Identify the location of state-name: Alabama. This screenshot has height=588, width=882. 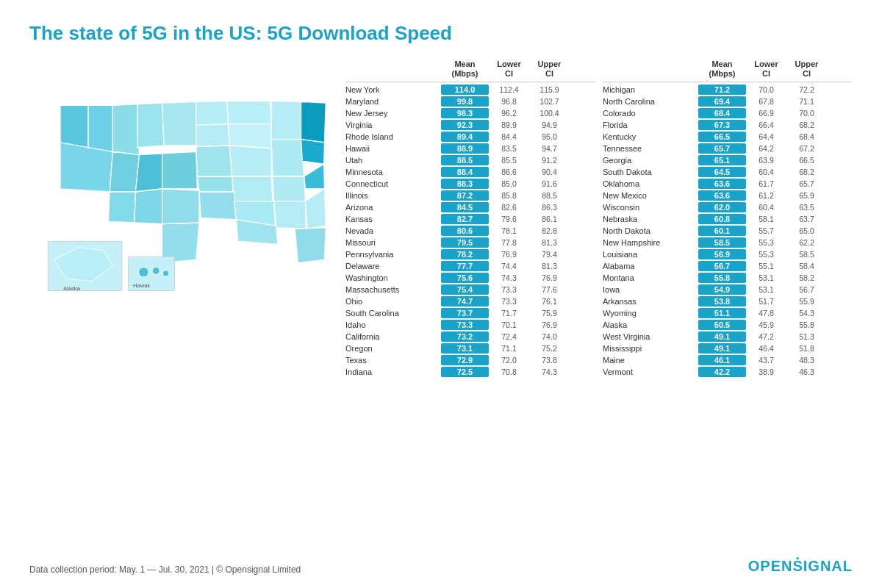
(650, 266).